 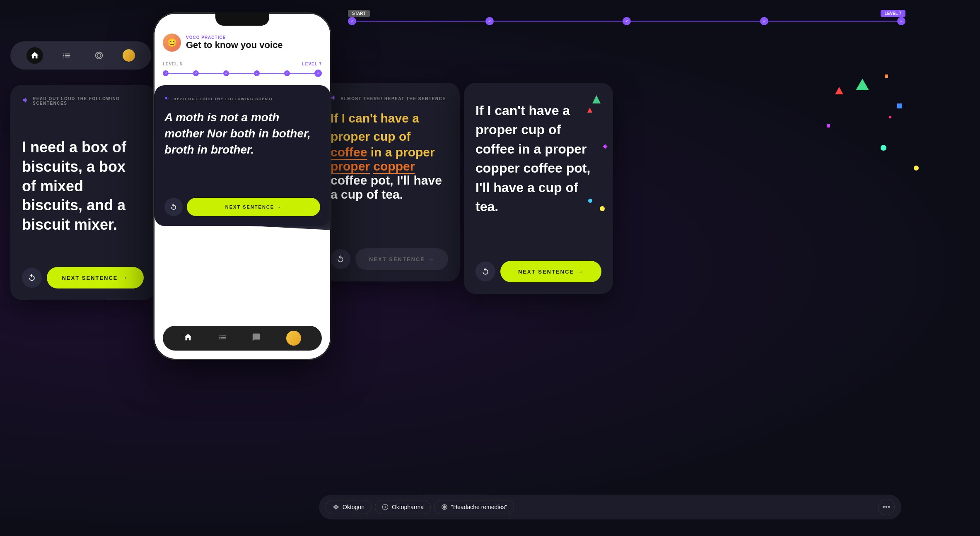 What do you see at coordinates (242, 73) in the screenshot?
I see `progress-dots: ✓ ✓ ✓ ✓ ✓ ✓` at bounding box center [242, 73].